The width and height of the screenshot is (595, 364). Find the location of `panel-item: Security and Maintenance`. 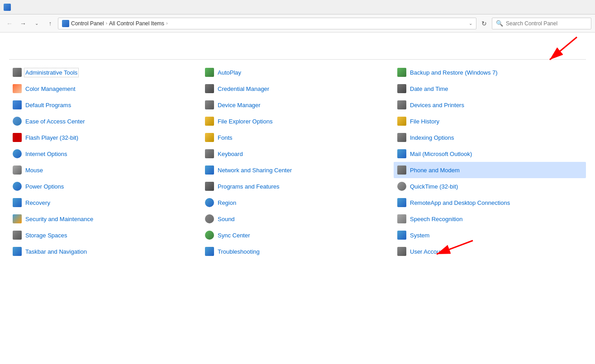

panel-item: Security and Maintenance is located at coordinates (105, 219).